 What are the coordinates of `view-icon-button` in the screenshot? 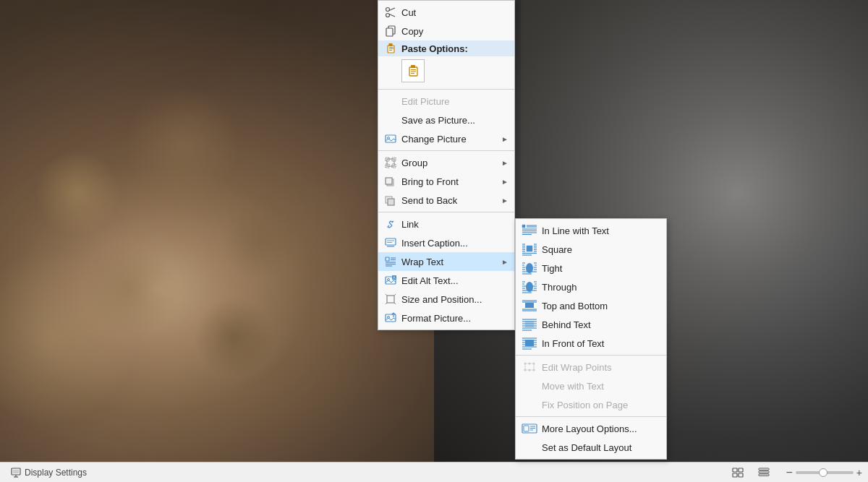 It's located at (764, 473).